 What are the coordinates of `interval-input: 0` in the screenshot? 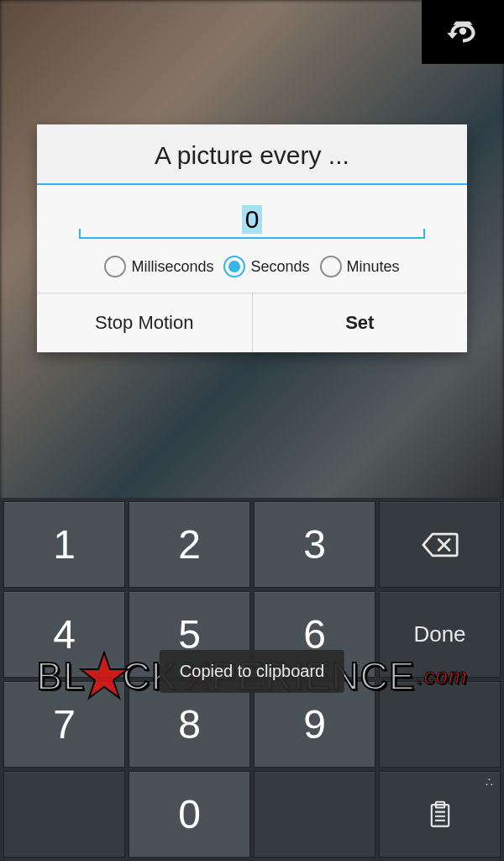 It's located at (252, 219).